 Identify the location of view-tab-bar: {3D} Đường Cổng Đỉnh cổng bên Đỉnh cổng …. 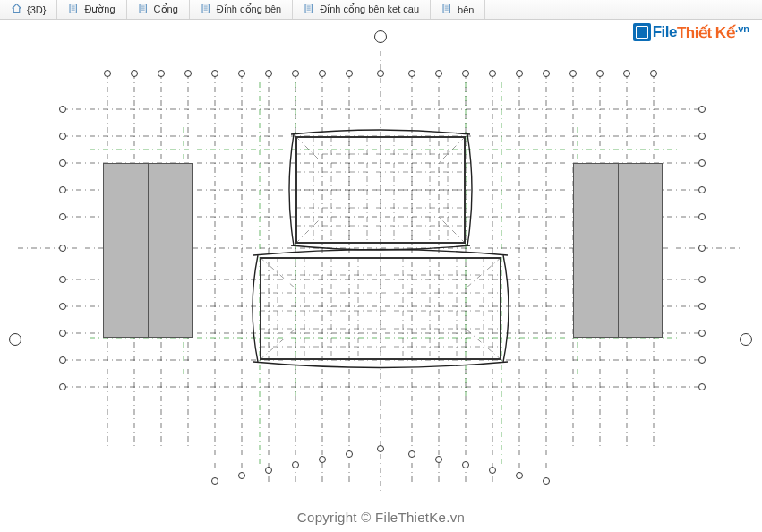
(381, 10).